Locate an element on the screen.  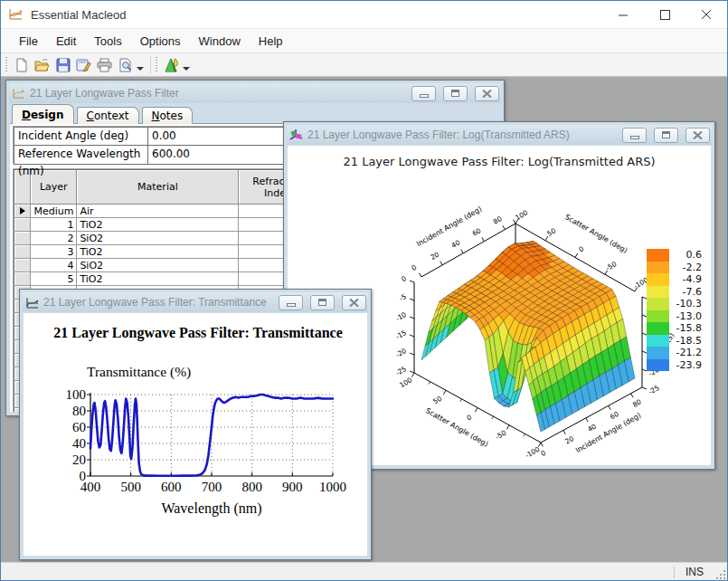
trans-restore-button is located at coordinates (322, 302).